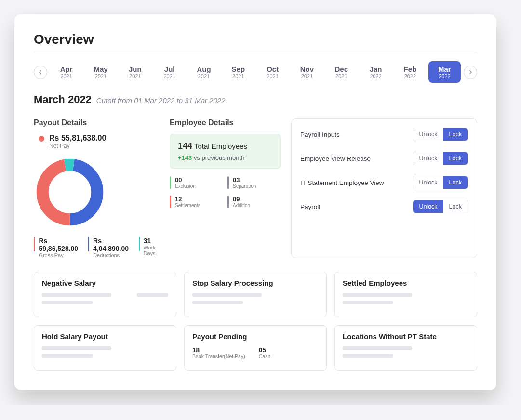 This screenshot has height=420, width=521. I want to click on lock-settings-panel: Payroll InputsUnlockLockEmployee View Re…, so click(384, 188).